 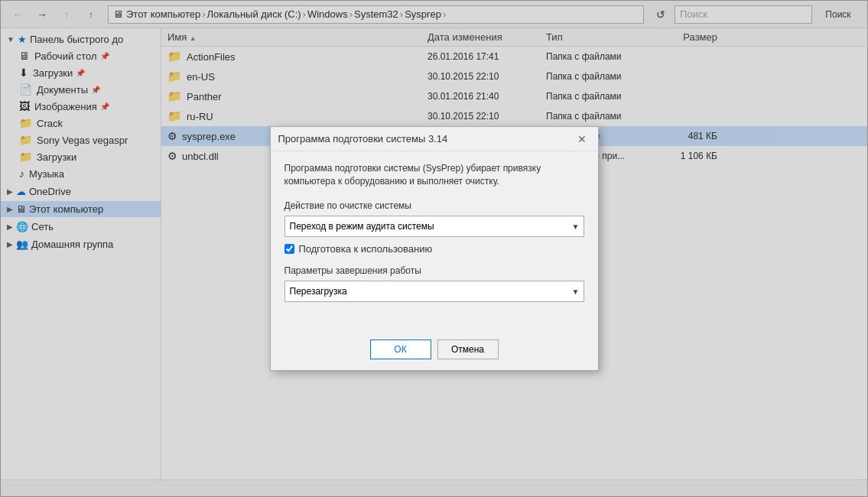 What do you see at coordinates (289, 249) in the screenshot?
I see `checkbox-prepare` at bounding box center [289, 249].